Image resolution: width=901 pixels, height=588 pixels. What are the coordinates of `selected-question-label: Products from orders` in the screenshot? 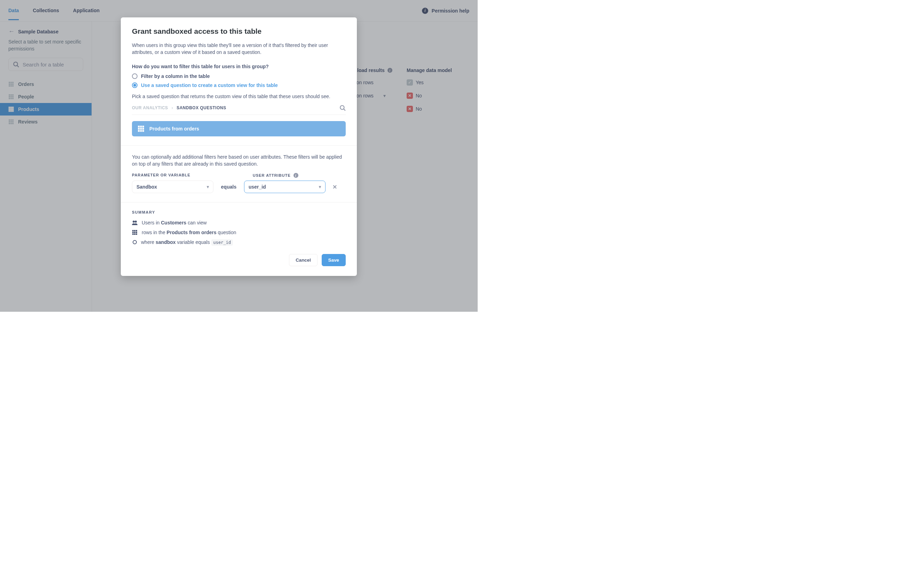 It's located at (174, 129).